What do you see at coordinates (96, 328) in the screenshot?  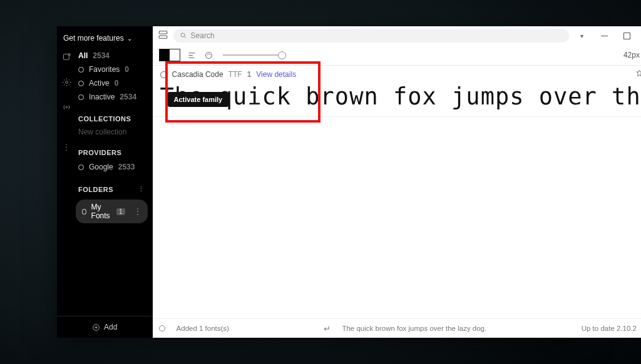 I see `plus-circle-icon` at bounding box center [96, 328].